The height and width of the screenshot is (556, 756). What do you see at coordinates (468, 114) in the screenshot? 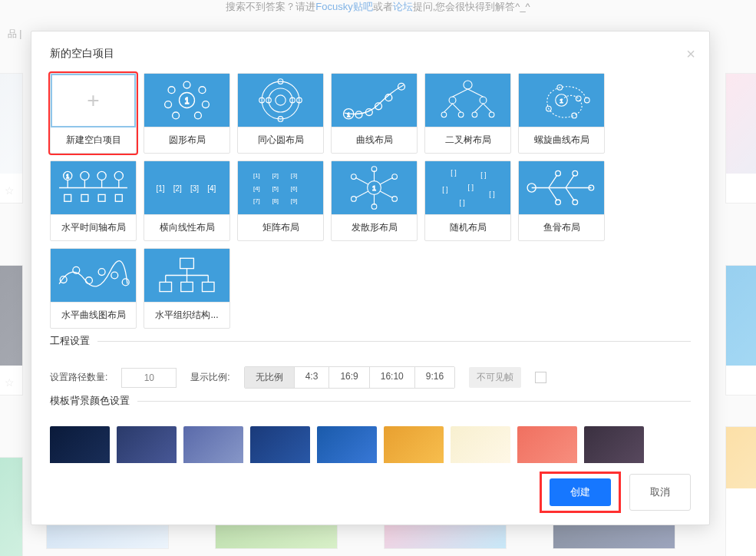
I see `layout-binary-tree: 二叉树布局` at bounding box center [468, 114].